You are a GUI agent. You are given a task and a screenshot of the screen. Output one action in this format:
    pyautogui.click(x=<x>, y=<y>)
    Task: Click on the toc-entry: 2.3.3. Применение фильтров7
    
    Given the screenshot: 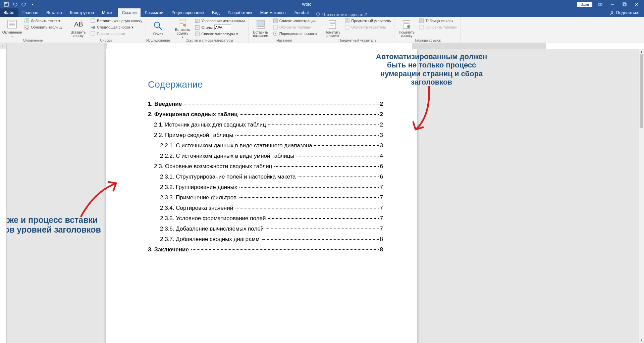 What is the action you would take?
    pyautogui.click(x=266, y=198)
    